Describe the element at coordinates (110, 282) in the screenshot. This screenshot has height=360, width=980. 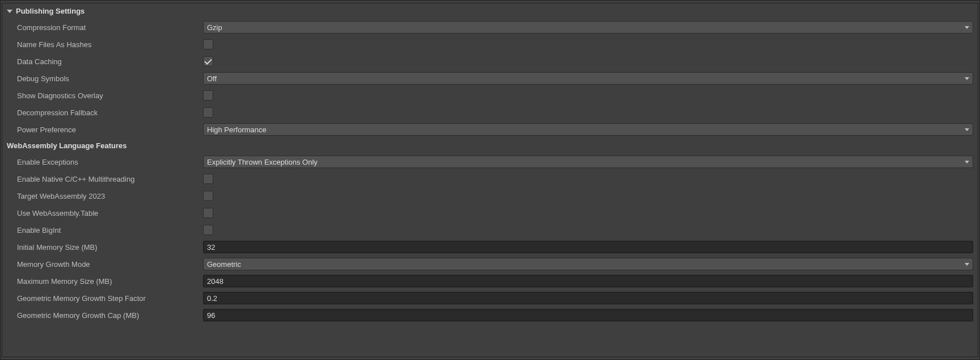
I see `maximum-memory-size-label: Maximum Memory Size (MB)` at that location.